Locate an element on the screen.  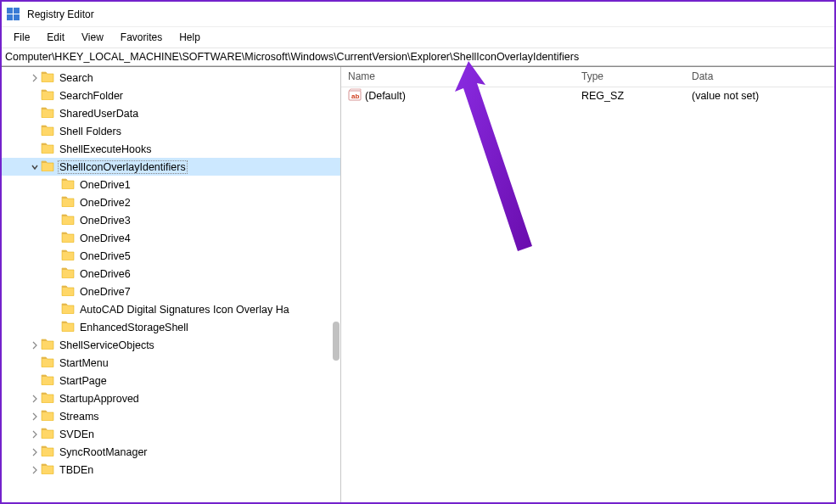
value-data: (value not set) is located at coordinates (760, 96).